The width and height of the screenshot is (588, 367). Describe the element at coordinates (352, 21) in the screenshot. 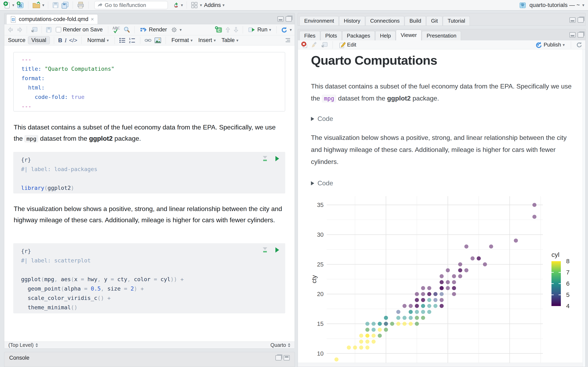

I see `pane-tab-history: History` at that location.